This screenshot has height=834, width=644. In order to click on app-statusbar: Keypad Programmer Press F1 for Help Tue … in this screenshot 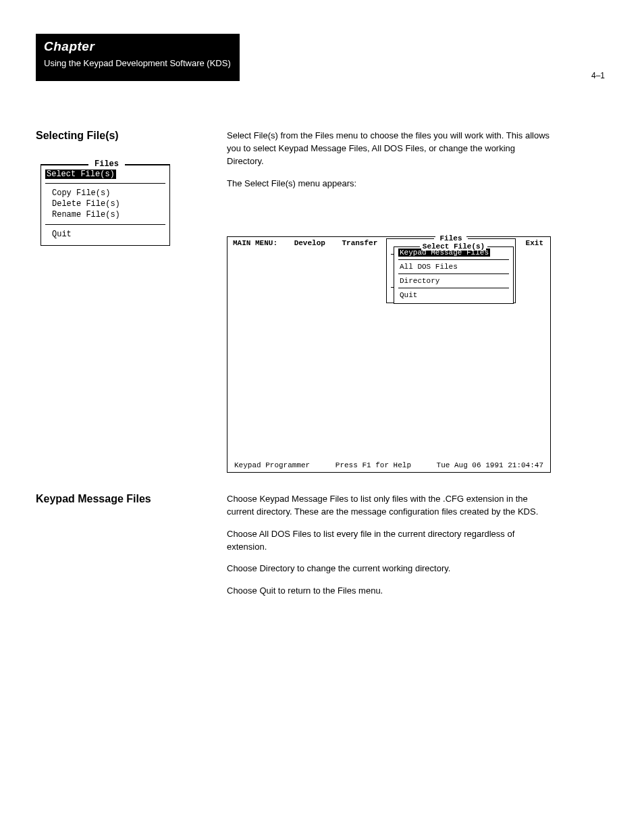, I will do `click(389, 465)`.